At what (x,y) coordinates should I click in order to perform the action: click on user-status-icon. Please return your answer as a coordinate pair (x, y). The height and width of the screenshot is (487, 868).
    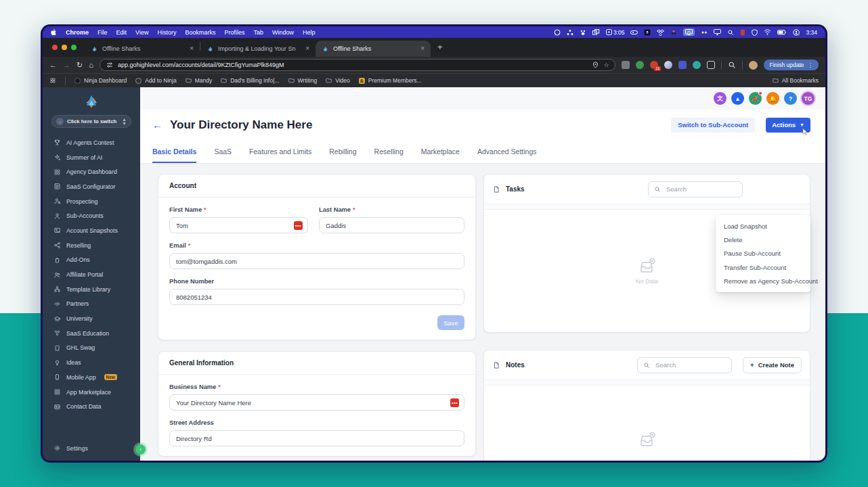
    Looking at the image, I should click on (796, 32).